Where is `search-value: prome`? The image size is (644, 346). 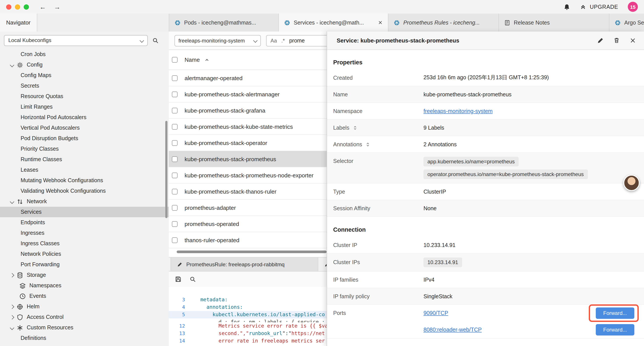 search-value: prome is located at coordinates (297, 40).